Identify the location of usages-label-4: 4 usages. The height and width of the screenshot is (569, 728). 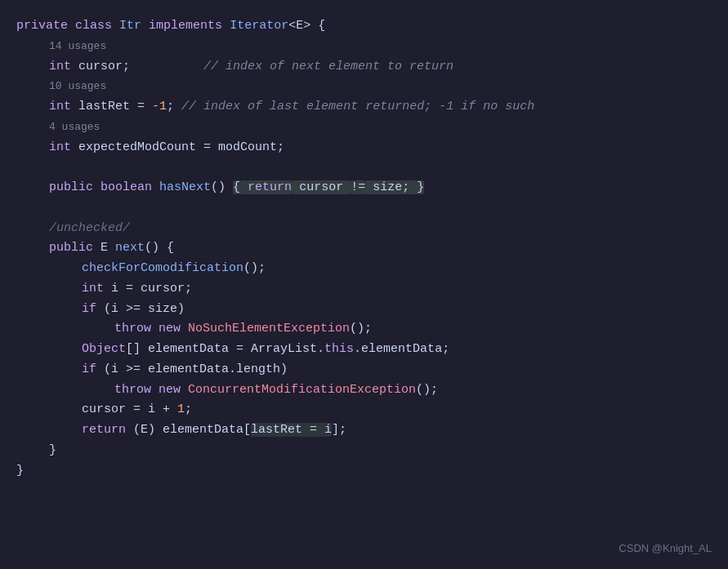
(74, 127).